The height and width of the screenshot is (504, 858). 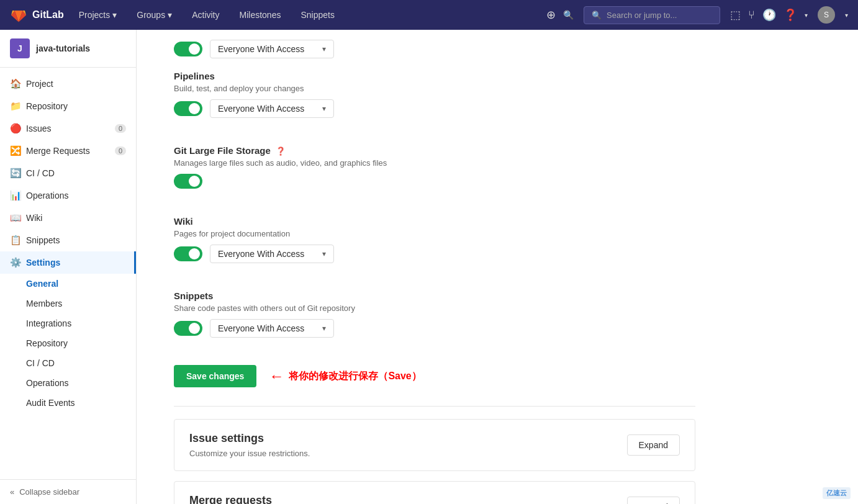 What do you see at coordinates (435, 233) in the screenshot?
I see `wiki-desc: Pages for project documentation` at bounding box center [435, 233].